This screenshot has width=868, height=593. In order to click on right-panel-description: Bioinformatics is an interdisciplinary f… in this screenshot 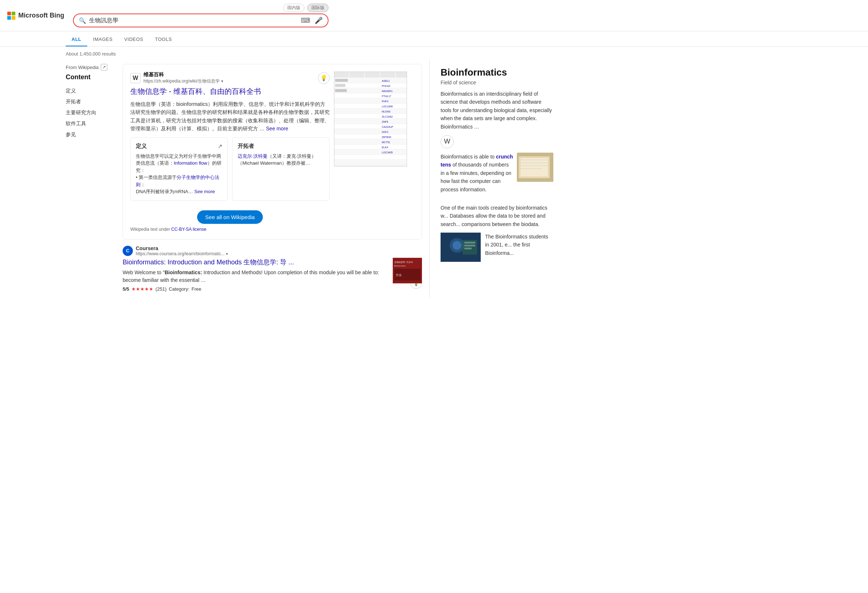, I will do `click(497, 110)`.